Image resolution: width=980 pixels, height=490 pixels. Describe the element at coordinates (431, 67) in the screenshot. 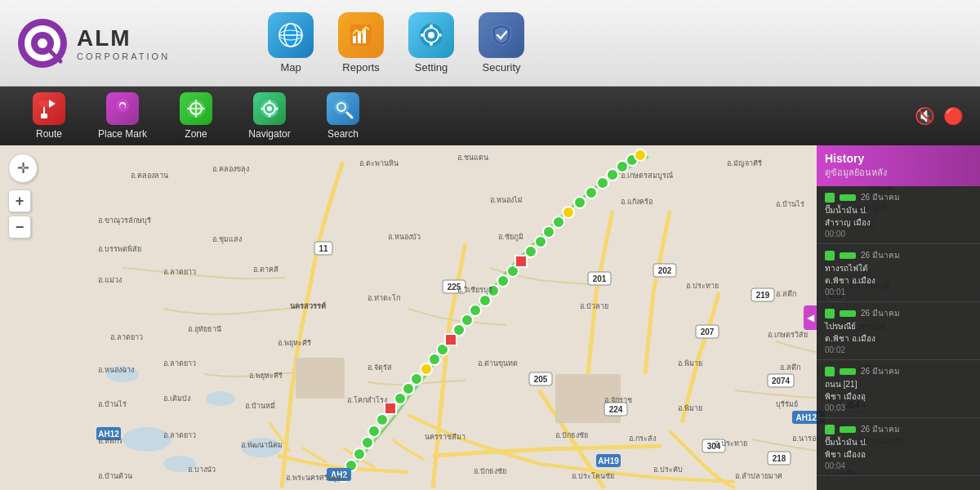

I see `nav-label-setting: Setting` at that location.